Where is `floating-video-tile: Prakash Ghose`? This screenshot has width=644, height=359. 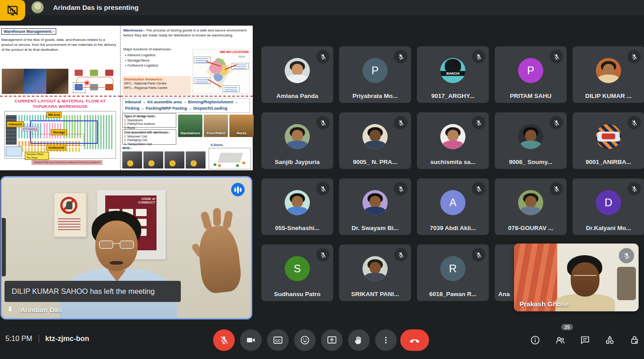
floating-video-tile: Prakash Ghose is located at coordinates (577, 278).